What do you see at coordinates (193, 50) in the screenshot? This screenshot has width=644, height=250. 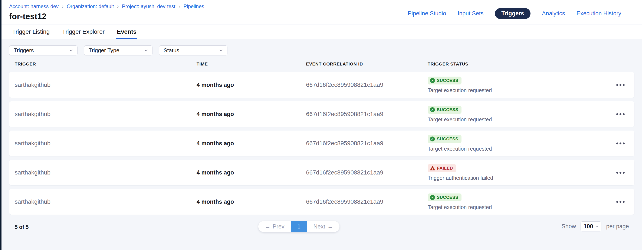 I see `status-filter-dropdown: Status` at bounding box center [193, 50].